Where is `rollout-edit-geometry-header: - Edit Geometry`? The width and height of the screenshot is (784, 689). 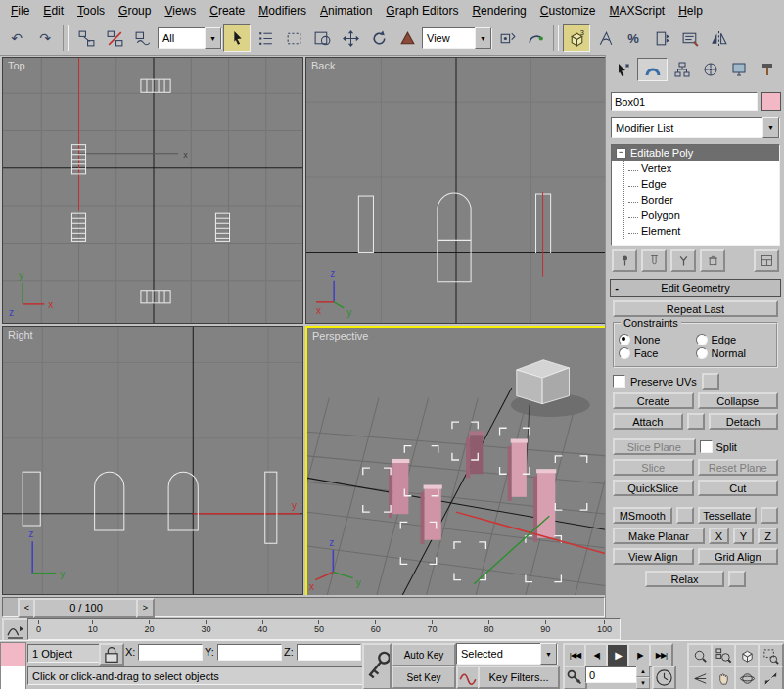
rollout-edit-geometry-header: - Edit Geometry is located at coordinates (695, 288).